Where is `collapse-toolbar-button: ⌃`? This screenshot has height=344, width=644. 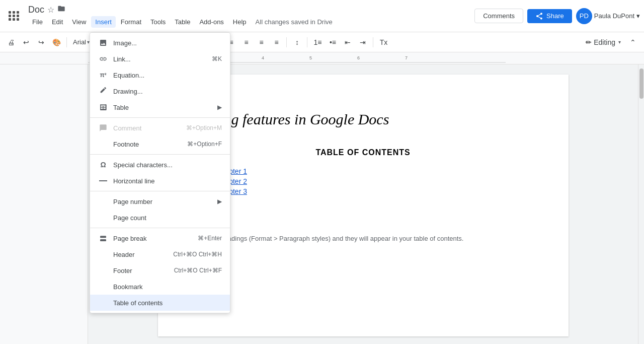 collapse-toolbar-button: ⌃ is located at coordinates (633, 42).